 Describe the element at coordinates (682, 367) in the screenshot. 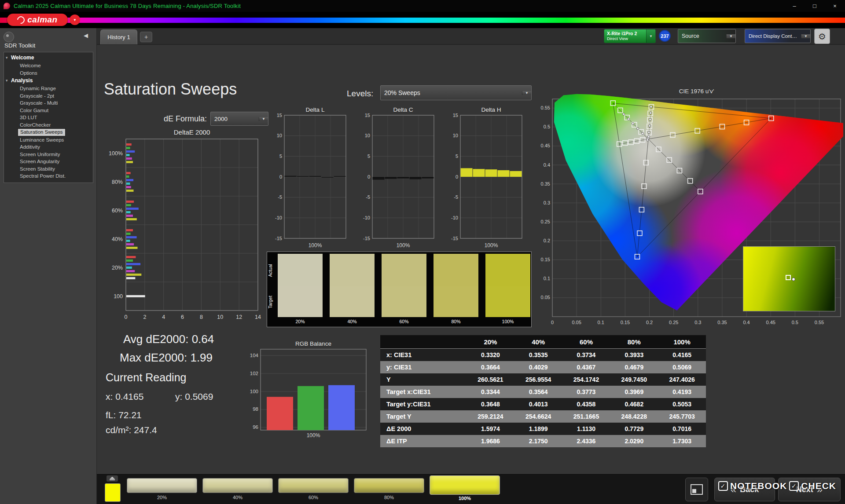

I see `cell-value: 0.5069` at that location.